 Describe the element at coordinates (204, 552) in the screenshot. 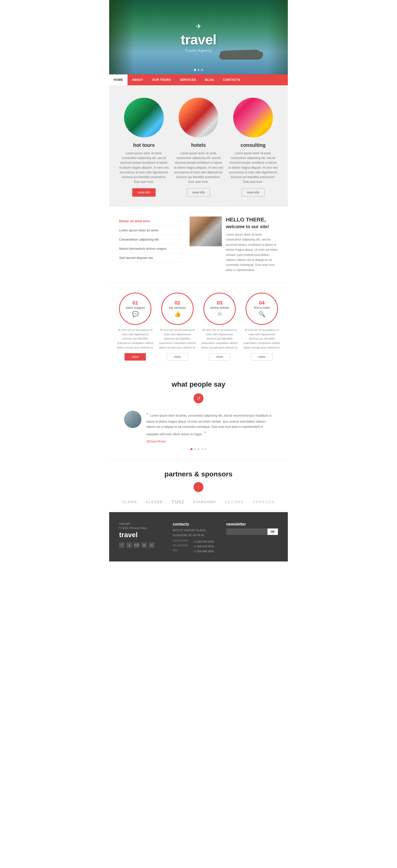

I see `footer-fax: +1 800 889 9896` at that location.